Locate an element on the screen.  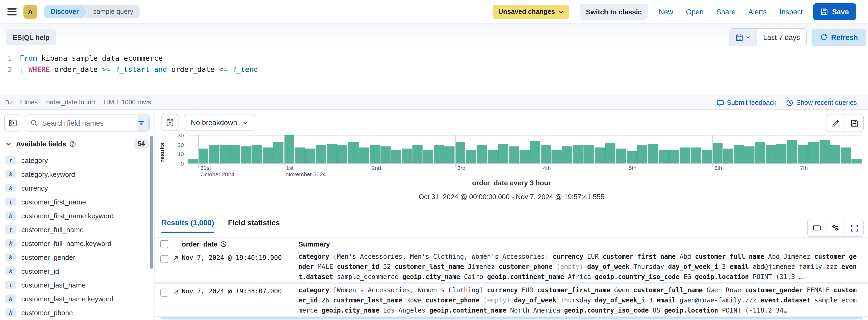
save-icon is located at coordinates (854, 123).